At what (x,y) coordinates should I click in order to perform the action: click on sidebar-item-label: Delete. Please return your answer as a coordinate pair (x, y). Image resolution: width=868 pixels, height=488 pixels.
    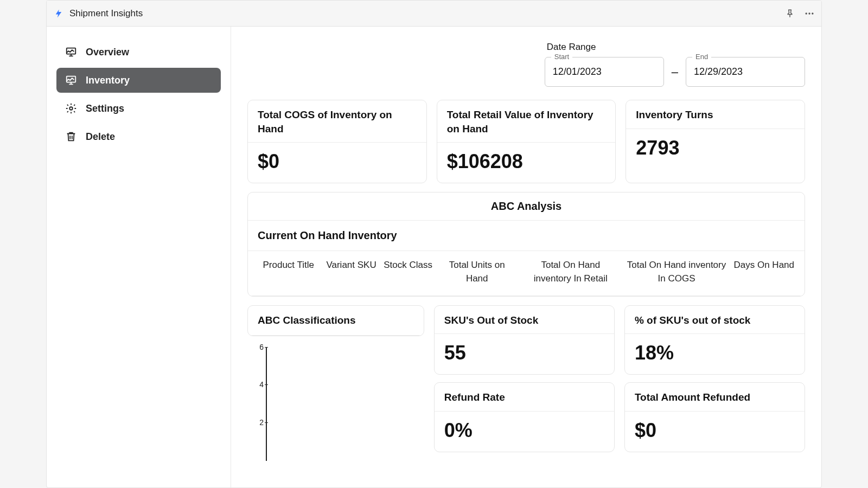
    Looking at the image, I should click on (100, 137).